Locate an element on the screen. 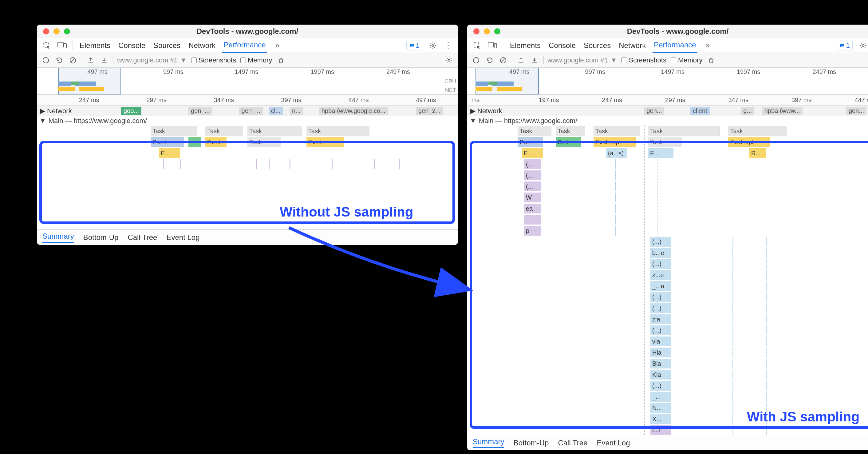 This screenshot has width=868, height=454. net-req: gen_... is located at coordinates (251, 111).